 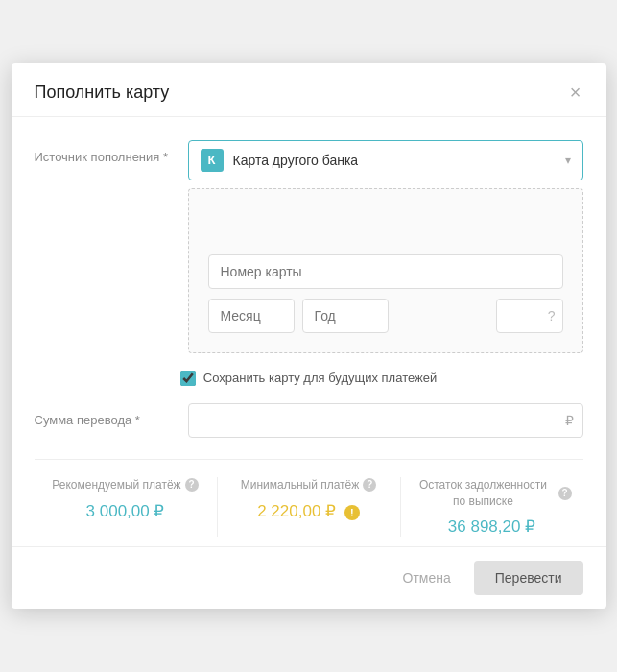 I want to click on transfer-button: Перевести, so click(x=529, y=578).